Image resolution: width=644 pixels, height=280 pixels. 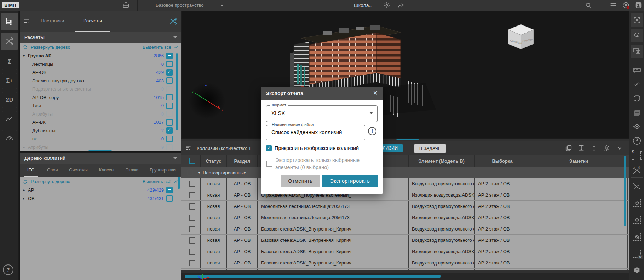 What do you see at coordinates (10, 119) in the screenshot?
I see `chart-button` at bounding box center [10, 119].